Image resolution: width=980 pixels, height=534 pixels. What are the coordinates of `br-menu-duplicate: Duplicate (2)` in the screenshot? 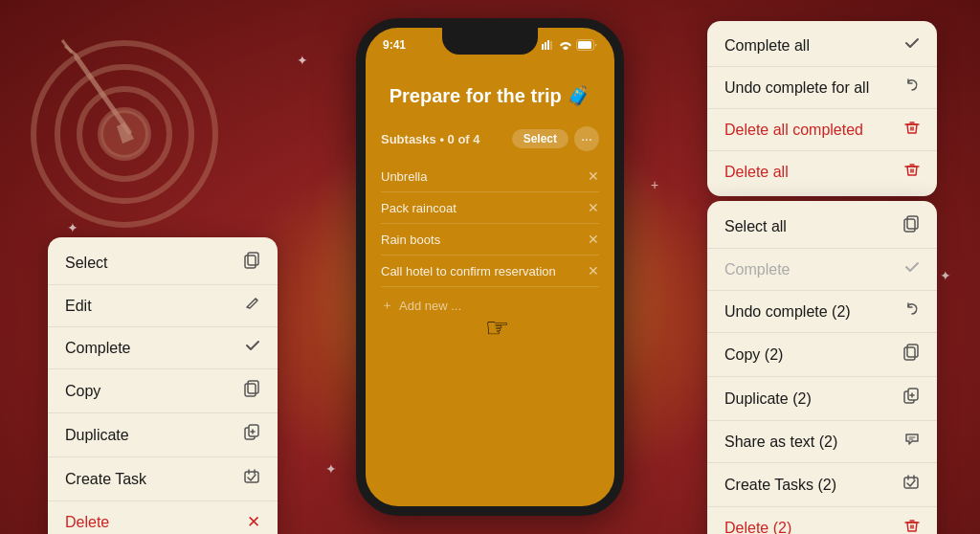 It's located at (822, 399).